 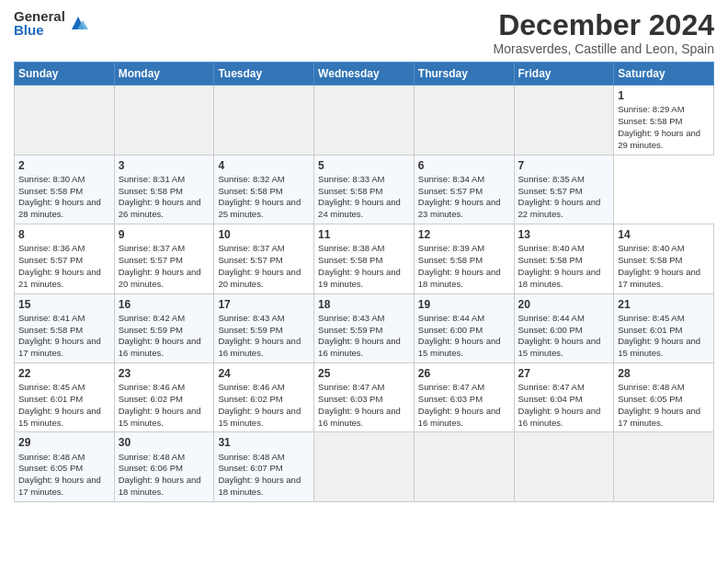 I want to click on daylight: Daylight: 9 hours and 17 minutes., so click(x=60, y=486).